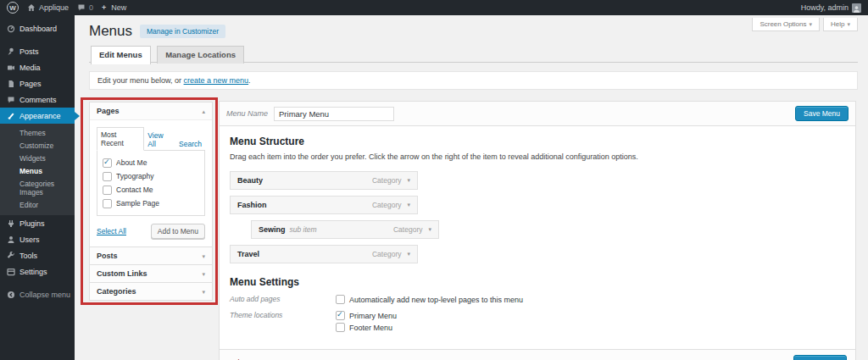 The width and height of the screenshot is (868, 360). What do you see at coordinates (10, 295) in the screenshot?
I see `collapse-arrow-icon` at bounding box center [10, 295].